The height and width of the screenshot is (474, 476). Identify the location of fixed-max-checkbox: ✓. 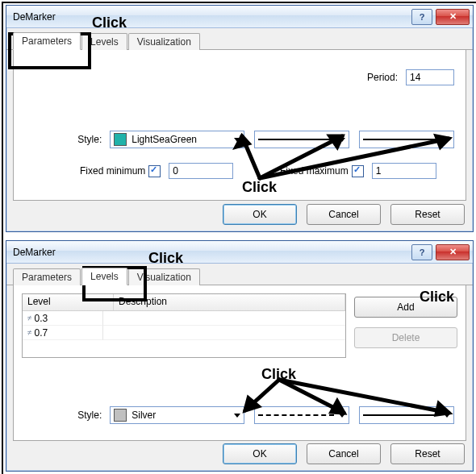
(358, 171).